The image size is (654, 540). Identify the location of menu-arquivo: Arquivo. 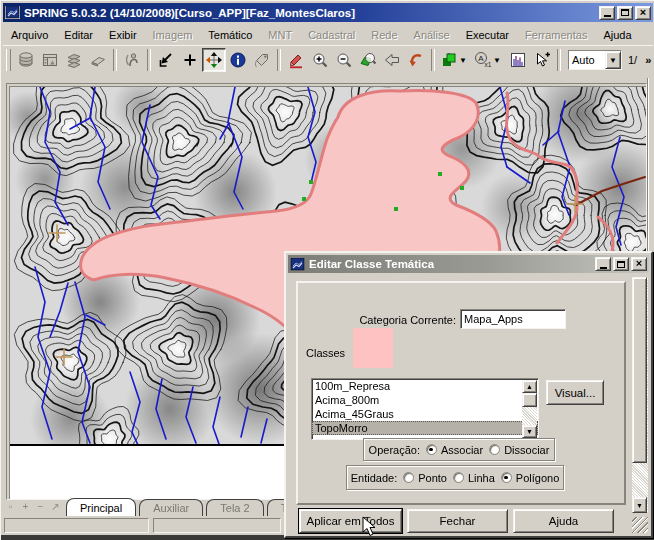
(30, 35).